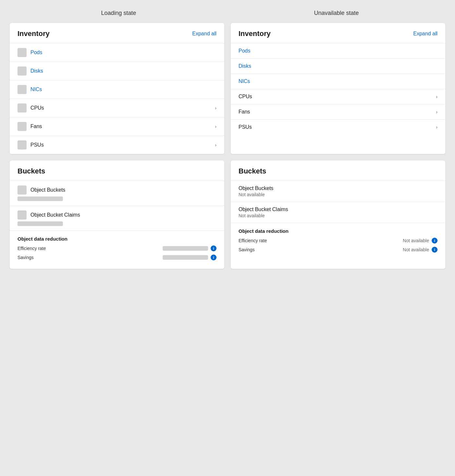 The height and width of the screenshot is (476, 455). What do you see at coordinates (338, 209) in the screenshot?
I see `unavailable-object-bucket-claims-label: Object Bucket Claims` at bounding box center [338, 209].